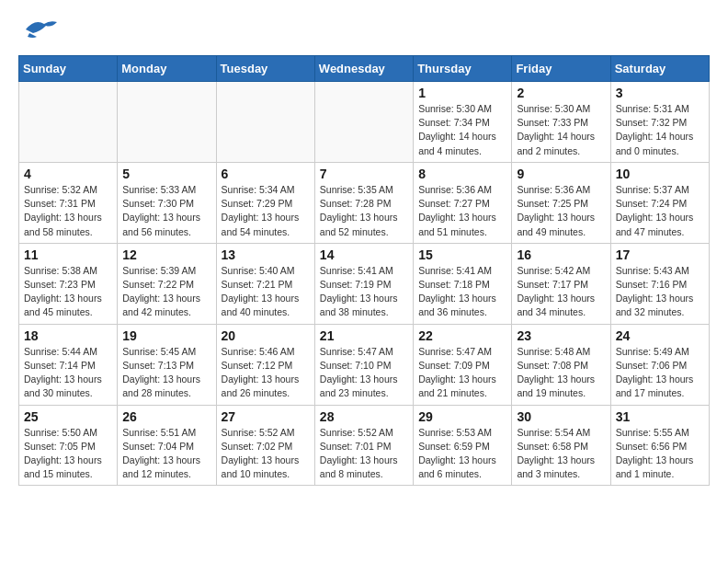  I want to click on calendar-week-row: 11Sunrise: 5:38 AMSunset: 7:23 PMDayligh…, so click(364, 283).